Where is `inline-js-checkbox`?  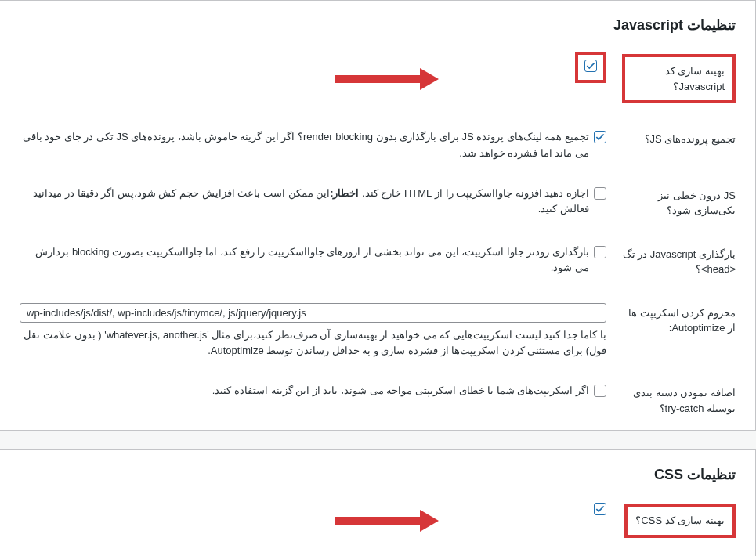
inline-js-checkbox is located at coordinates (600, 193).